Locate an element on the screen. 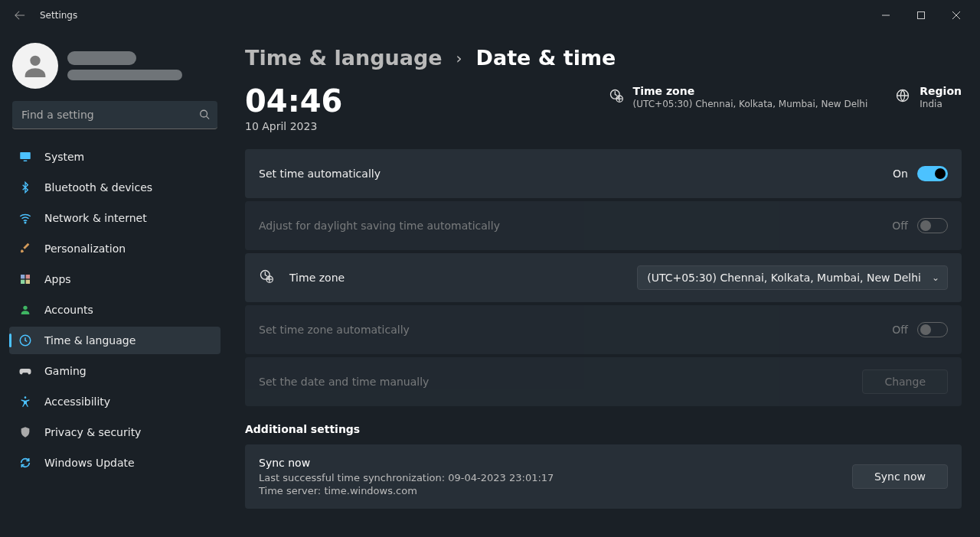 The image size is (980, 537). row-timezone: Time zone (UTC+05:30) Chennai, Kolkata, … is located at coordinates (603, 278).